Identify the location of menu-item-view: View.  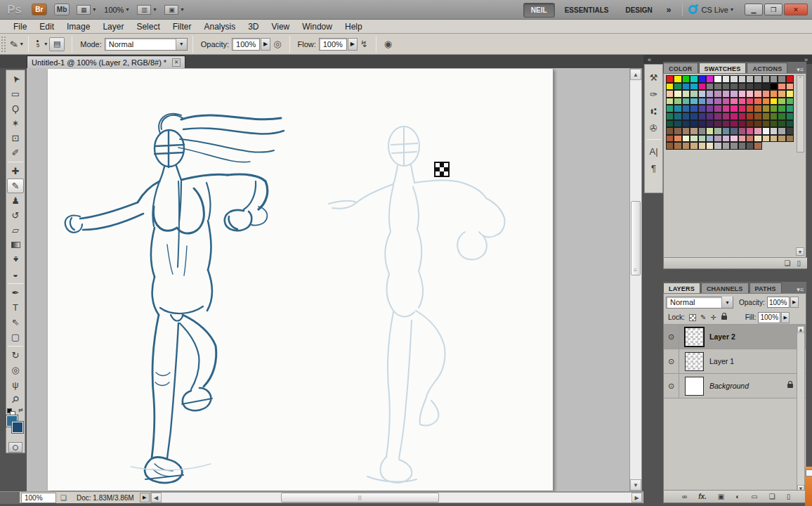
(280, 27).